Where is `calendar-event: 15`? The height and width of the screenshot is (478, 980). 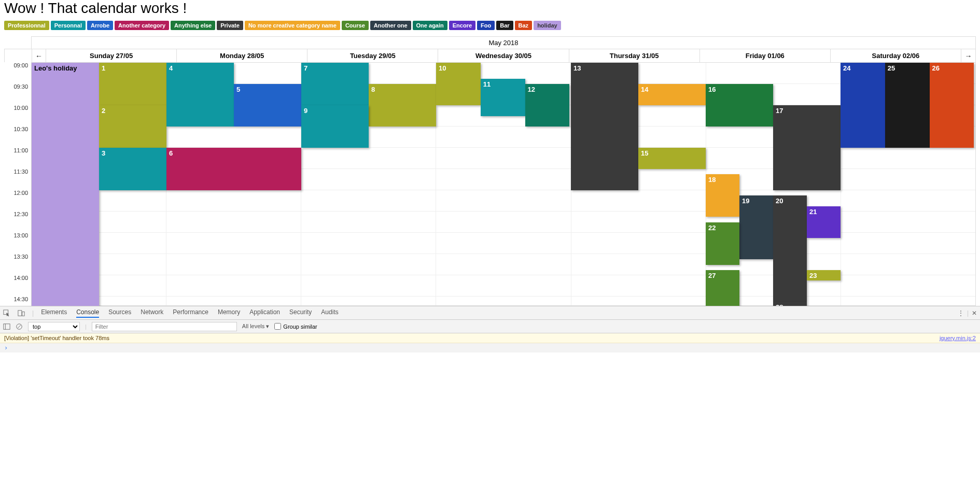 calendar-event: 15 is located at coordinates (672, 159).